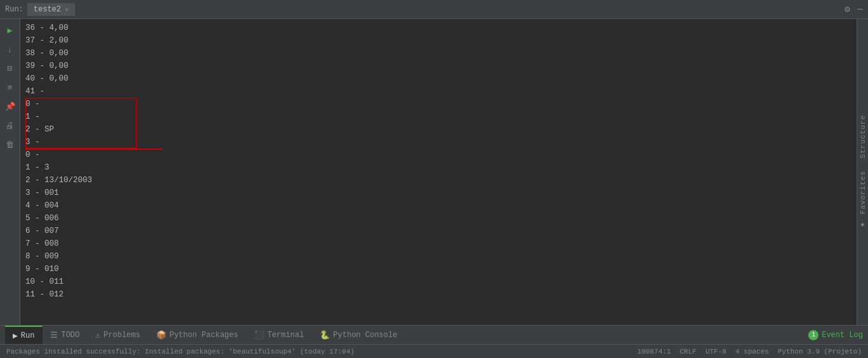 The image size is (868, 358). I want to click on print-icon: 🖨, so click(10, 126).